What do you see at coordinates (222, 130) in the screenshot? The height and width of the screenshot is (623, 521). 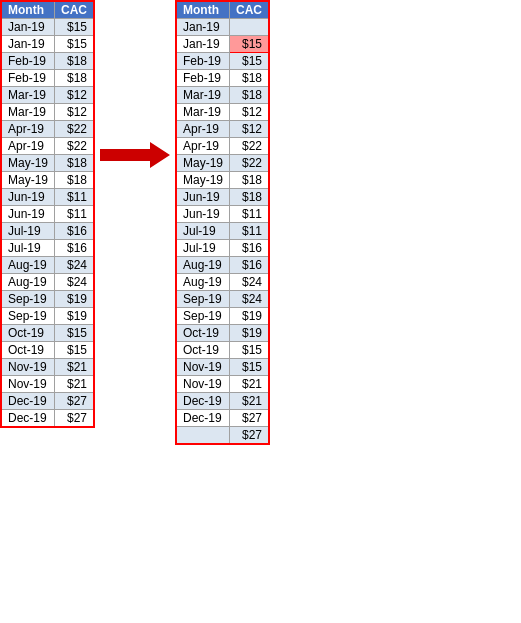 I see `table-row: Apr-19$12` at bounding box center [222, 130].